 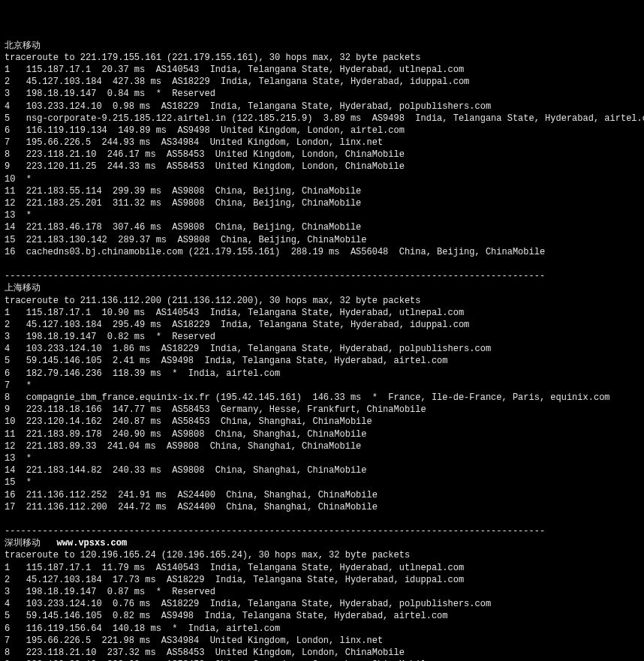 I want to click on traceroute-hop: 10 223.120.14.162 240.87 ms AS58453 Chin…, so click(x=188, y=422).